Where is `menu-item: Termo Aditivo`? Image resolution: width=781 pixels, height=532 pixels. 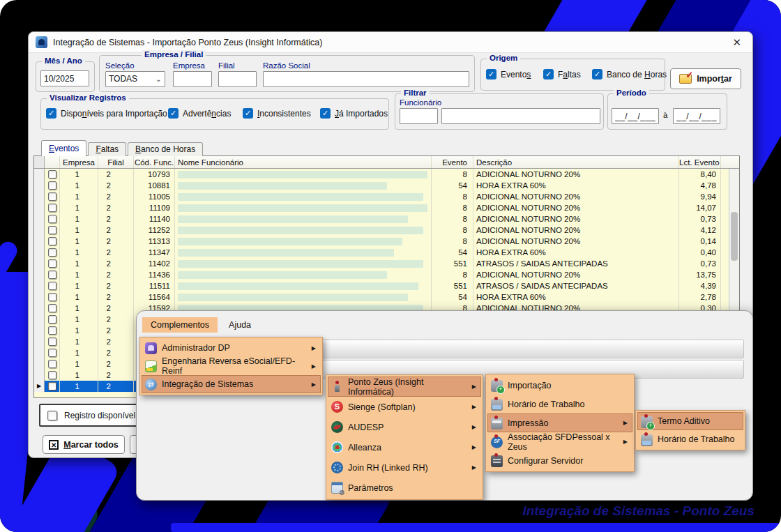
menu-item: Termo Aditivo is located at coordinates (690, 421).